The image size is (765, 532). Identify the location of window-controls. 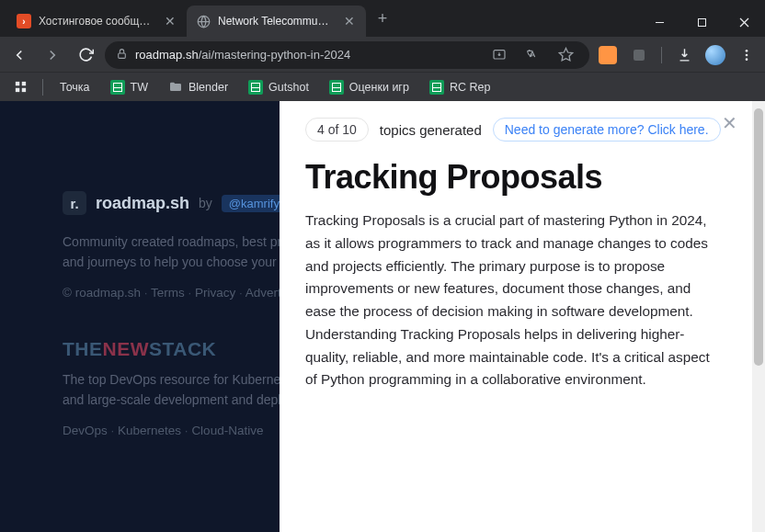
(702, 22).